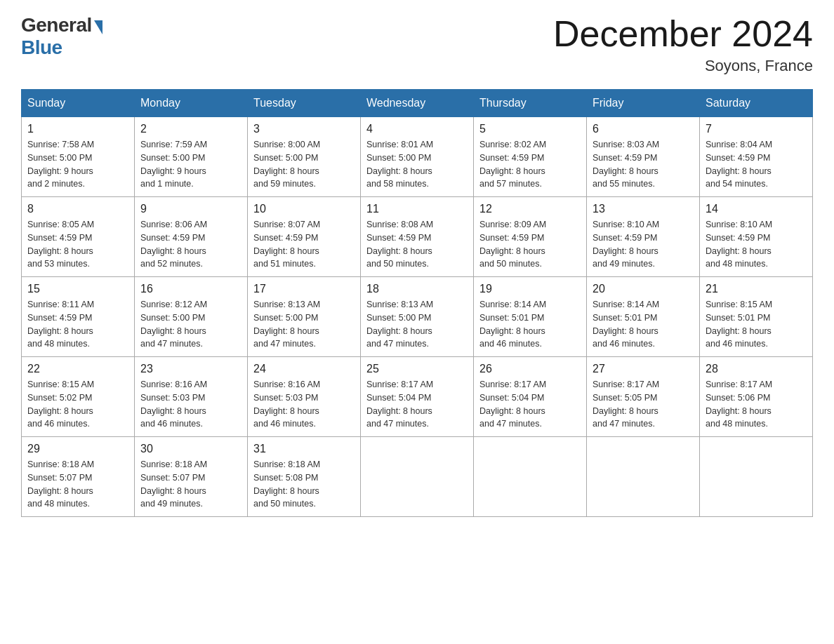  What do you see at coordinates (643, 157) in the screenshot?
I see `calendar-cell: 6Sunrise: 8:03 AMSunset: 4:59 PMDaylight…` at bounding box center [643, 157].